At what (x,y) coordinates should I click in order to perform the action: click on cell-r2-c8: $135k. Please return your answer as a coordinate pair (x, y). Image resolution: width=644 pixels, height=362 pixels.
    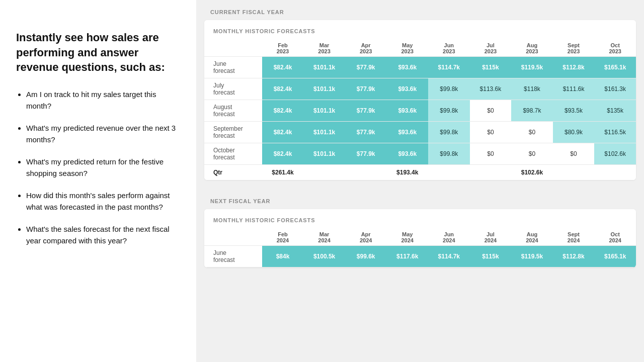
    Looking at the image, I should click on (615, 111).